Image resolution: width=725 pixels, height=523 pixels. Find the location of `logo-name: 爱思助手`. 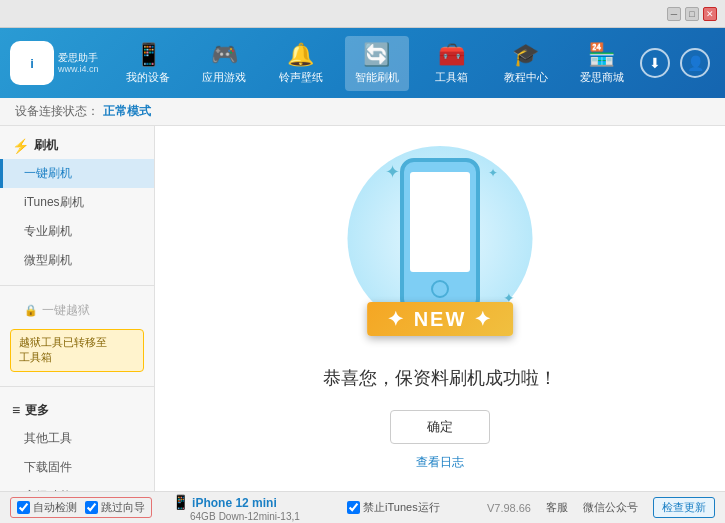

logo-name: 爱思助手 is located at coordinates (78, 58).